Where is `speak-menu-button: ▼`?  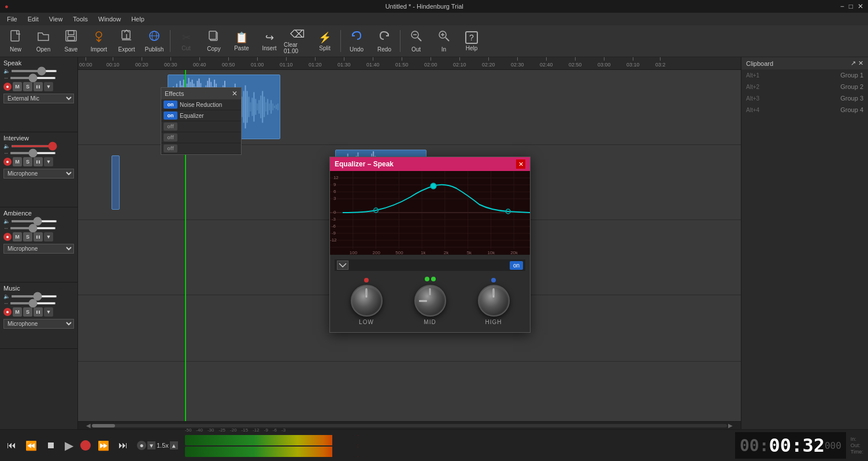 speak-menu-button: ▼ is located at coordinates (49, 87).